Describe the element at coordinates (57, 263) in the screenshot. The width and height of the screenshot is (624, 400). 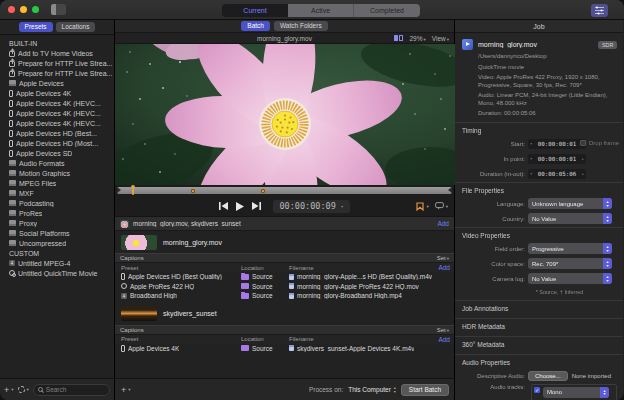
I see `tree-item: Untitled MPEG-4` at that location.